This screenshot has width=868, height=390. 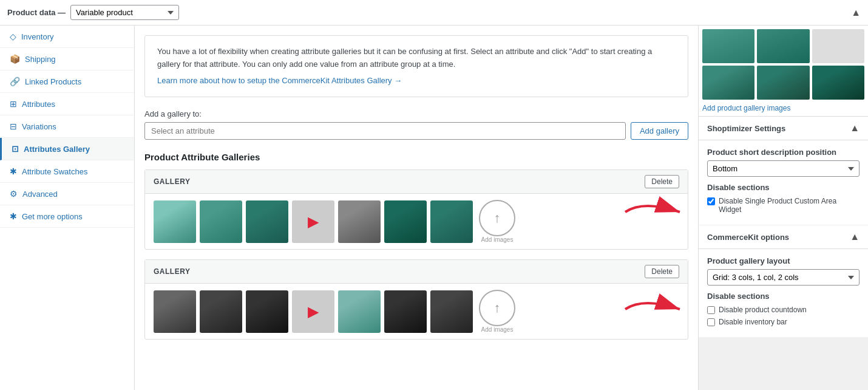 I want to click on swatches-icon: ✱, so click(x=13, y=171).